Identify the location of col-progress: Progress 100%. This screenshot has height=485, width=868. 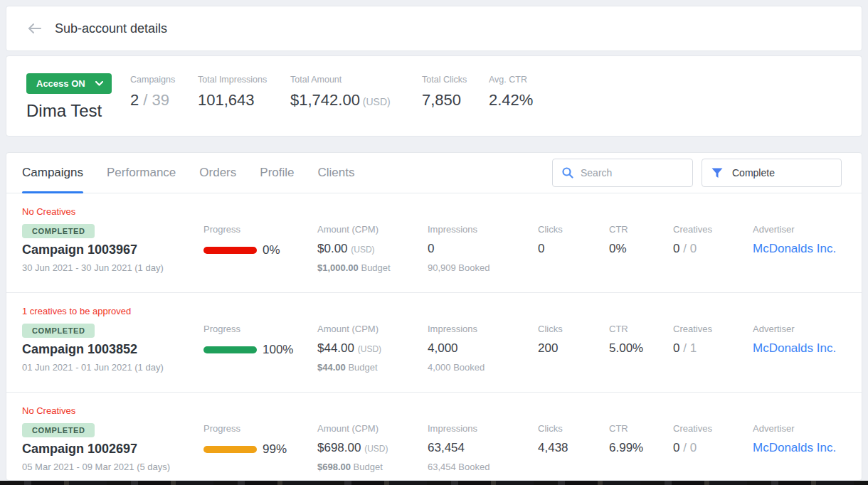
(260, 348).